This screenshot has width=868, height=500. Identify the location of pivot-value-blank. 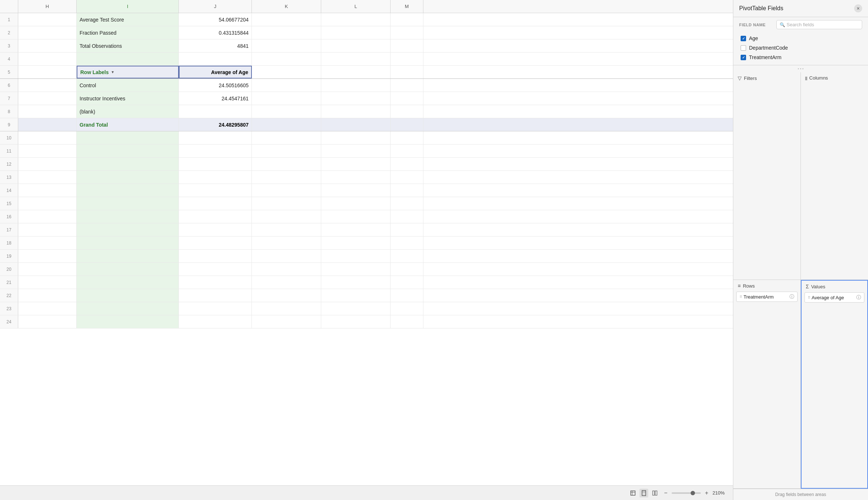
(215, 112).